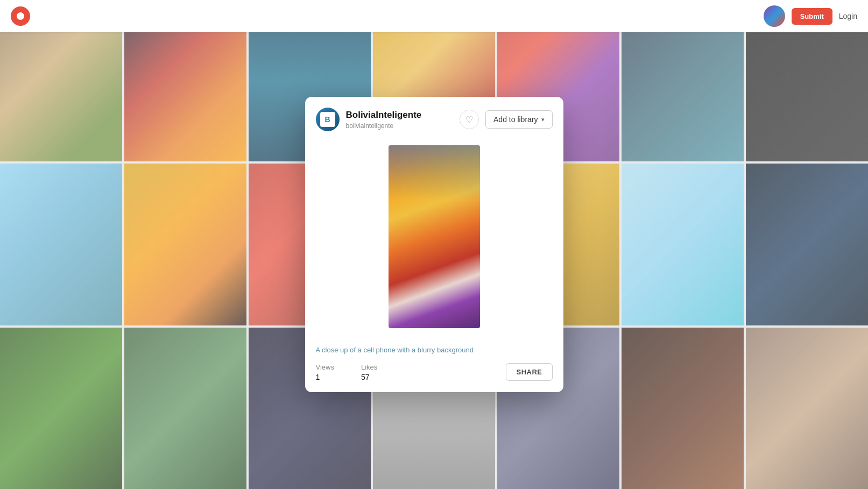  I want to click on modal-image-area, so click(434, 239).